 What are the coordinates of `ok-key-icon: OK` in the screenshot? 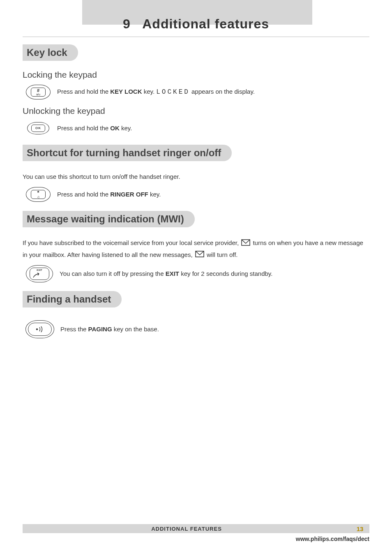 It's located at (38, 128).